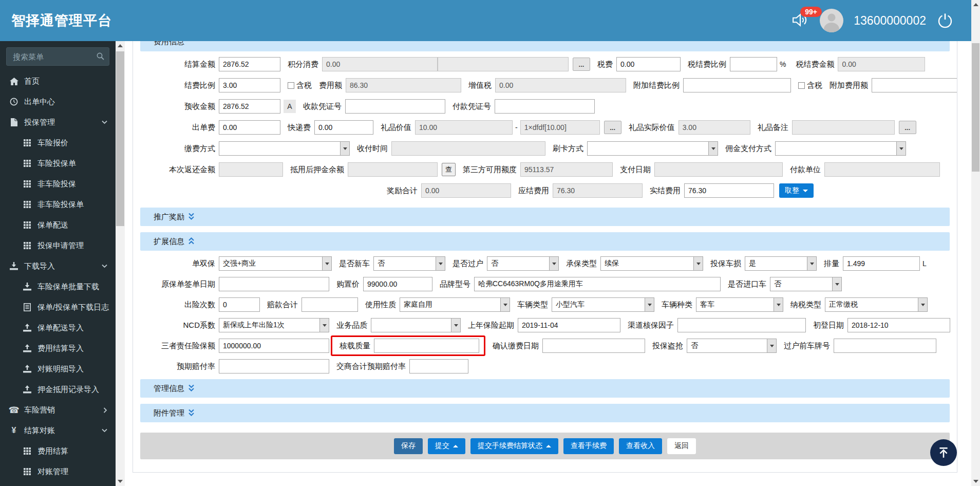 The width and height of the screenshot is (980, 486). What do you see at coordinates (944, 453) in the screenshot?
I see `back-to-top-button` at bounding box center [944, 453].